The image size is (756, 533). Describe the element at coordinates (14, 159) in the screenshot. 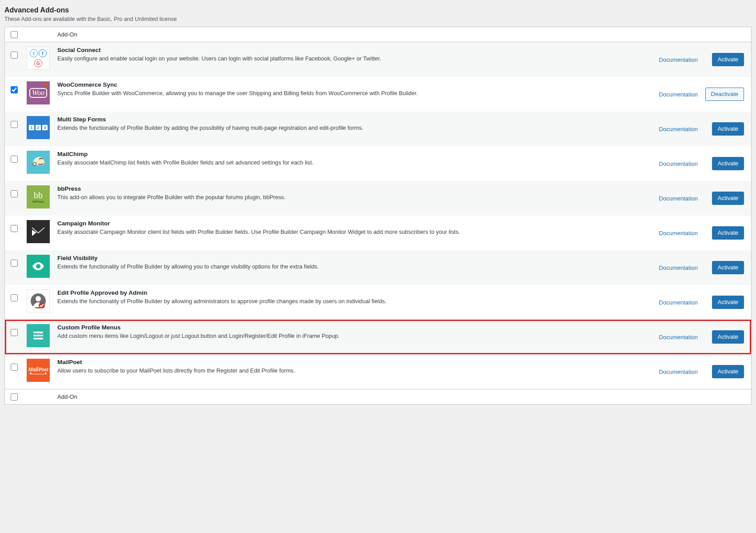

I see `select-checkbox-mailchimp` at that location.